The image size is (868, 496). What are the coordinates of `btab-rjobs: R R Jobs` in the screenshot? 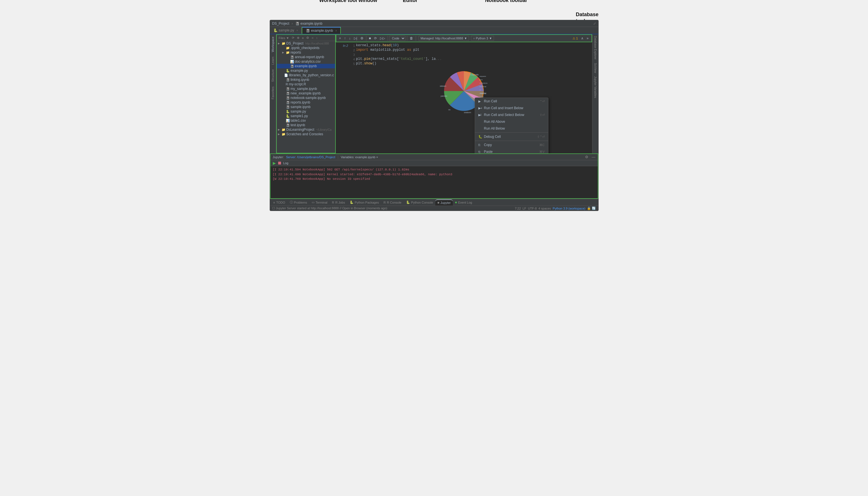 It's located at (338, 202).